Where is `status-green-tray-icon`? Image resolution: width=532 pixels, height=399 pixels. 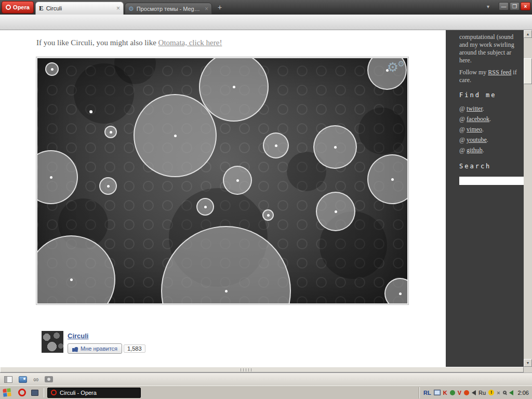 status-green-tray-icon is located at coordinates (453, 393).